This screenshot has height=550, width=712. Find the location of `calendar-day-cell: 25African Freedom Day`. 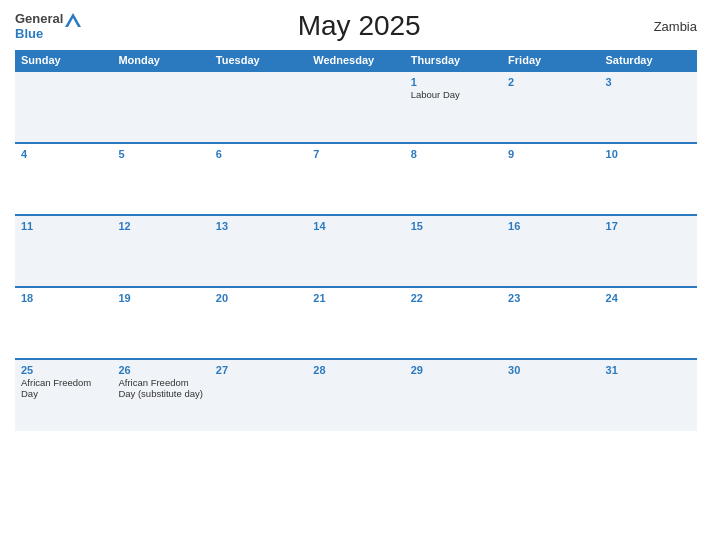

calendar-day-cell: 25African Freedom Day is located at coordinates (64, 395).